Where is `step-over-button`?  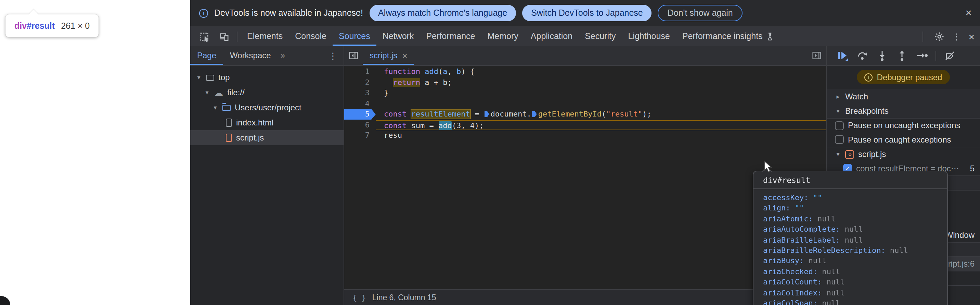
step-over-button is located at coordinates (862, 56).